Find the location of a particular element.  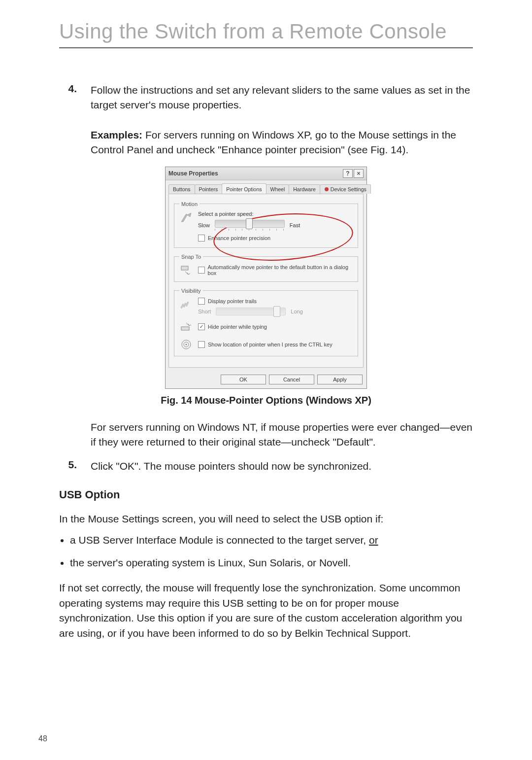

usb-bullet-1: a USB Server Interface Module is connect… is located at coordinates (271, 540).